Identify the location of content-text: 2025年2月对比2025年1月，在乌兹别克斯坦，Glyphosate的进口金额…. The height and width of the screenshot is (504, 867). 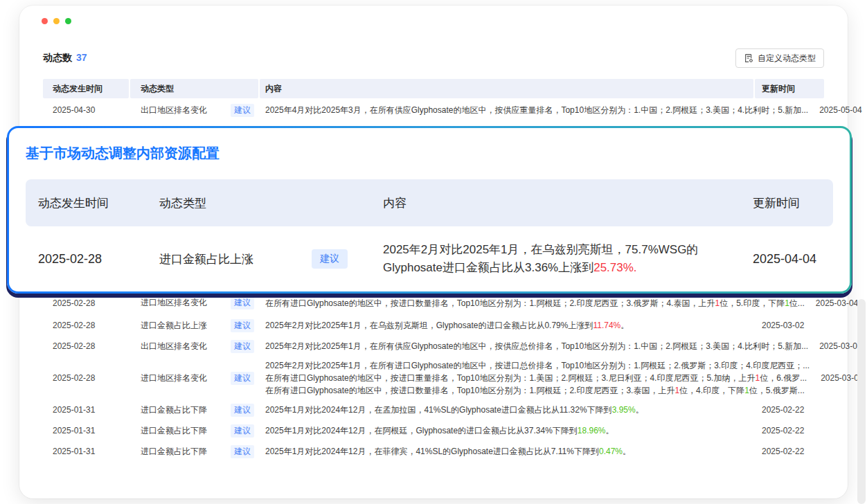
(429, 325).